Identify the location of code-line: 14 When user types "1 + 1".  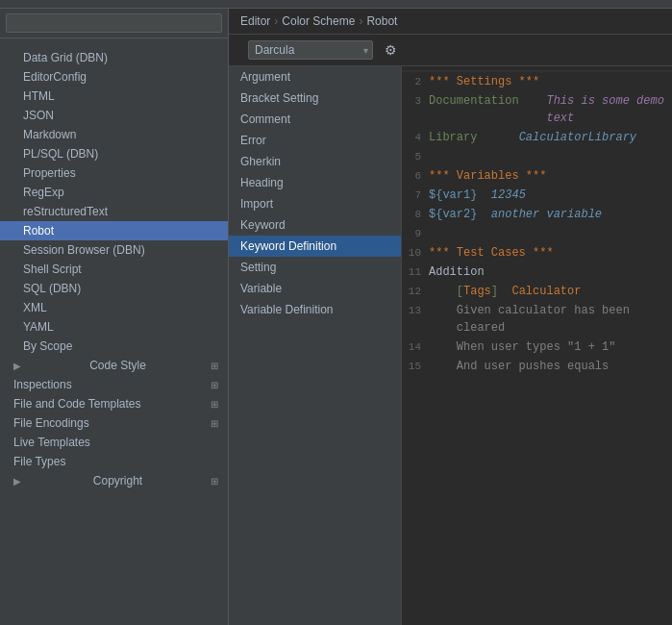
(536, 347).